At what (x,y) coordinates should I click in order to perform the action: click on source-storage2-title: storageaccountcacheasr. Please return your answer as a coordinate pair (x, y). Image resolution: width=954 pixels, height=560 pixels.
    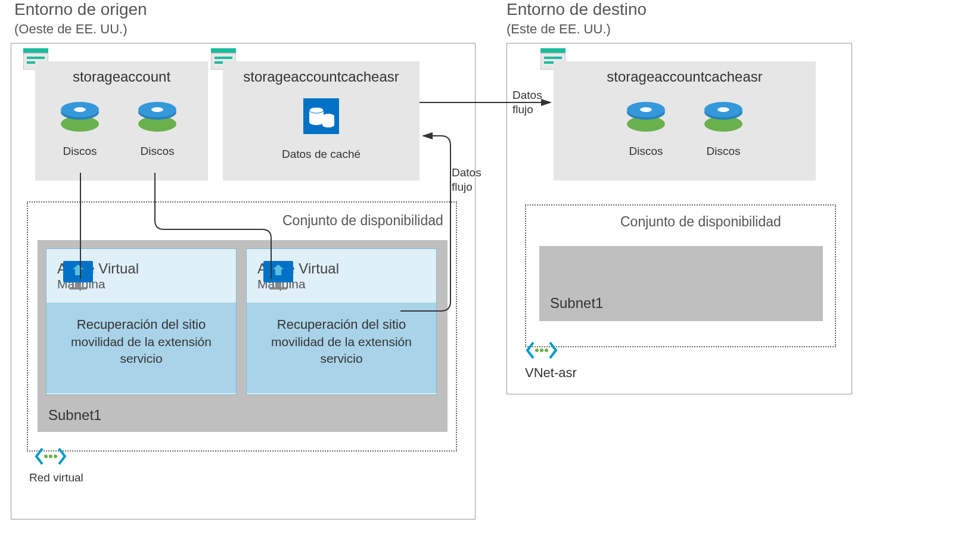
    Looking at the image, I should click on (321, 77).